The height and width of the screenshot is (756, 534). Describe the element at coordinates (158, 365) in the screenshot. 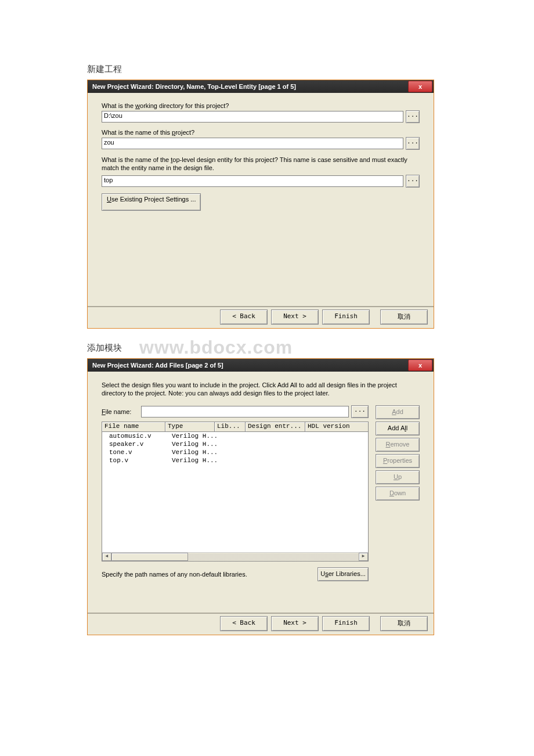

I see `titlebar-text-2: New Project Wizard: Add Files [page 2 of…` at that location.